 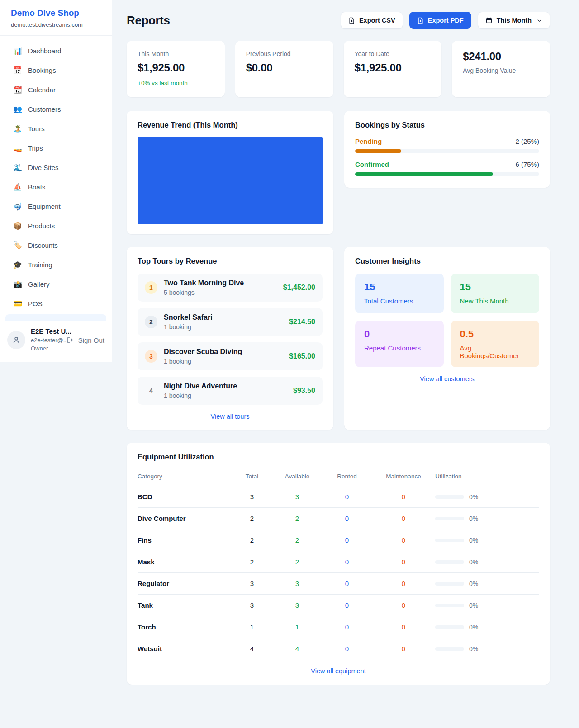 I want to click on sidebar-item-label: Boats, so click(x=37, y=187).